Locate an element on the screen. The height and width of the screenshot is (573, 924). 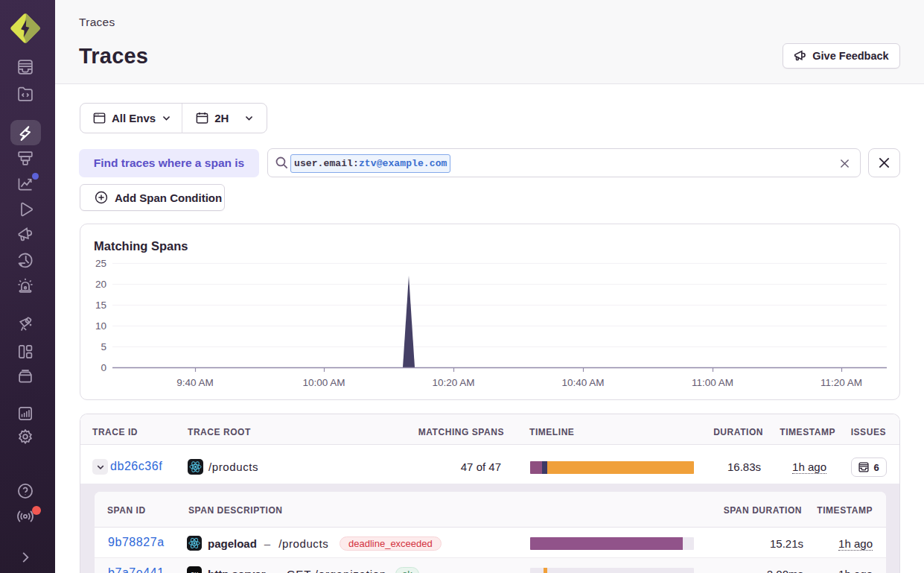
svg-text: 10:00 AM is located at coordinates (323, 383).